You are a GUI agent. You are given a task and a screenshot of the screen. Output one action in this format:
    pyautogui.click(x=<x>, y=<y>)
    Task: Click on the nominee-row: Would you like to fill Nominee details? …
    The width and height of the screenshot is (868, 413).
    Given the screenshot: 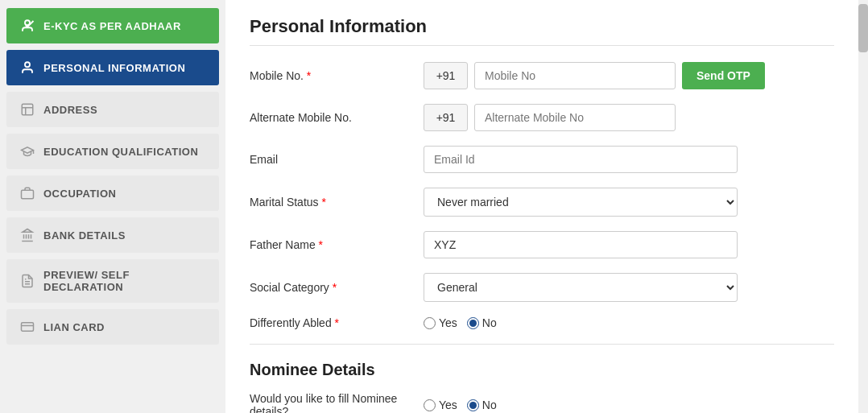 What is the action you would take?
    pyautogui.click(x=542, y=403)
    